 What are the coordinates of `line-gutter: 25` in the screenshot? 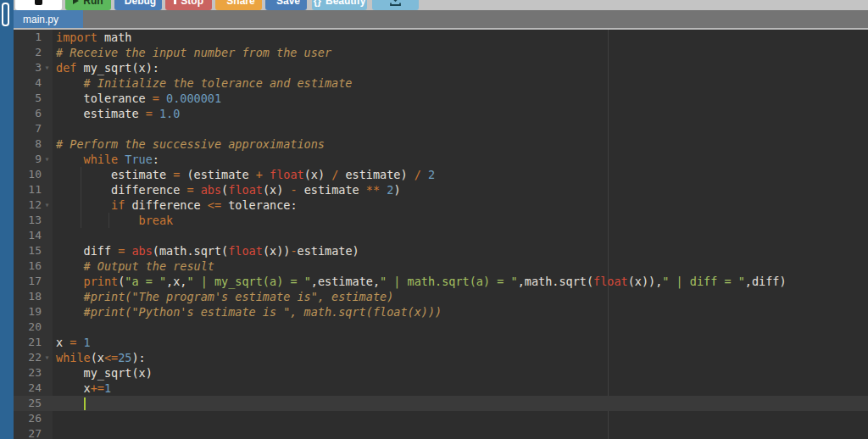 It's located at (33, 403).